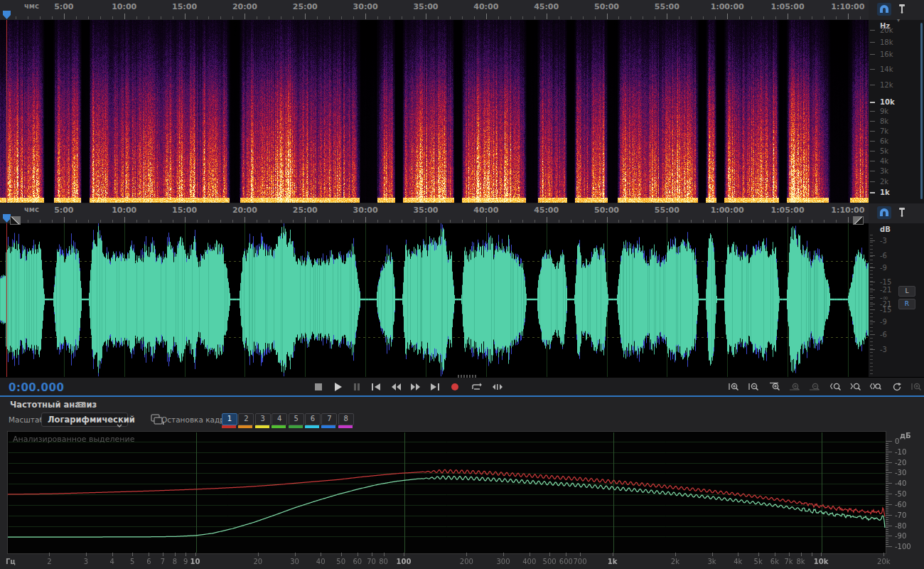 The image size is (924, 569). I want to click on zoom-selection-left-button, so click(836, 387).